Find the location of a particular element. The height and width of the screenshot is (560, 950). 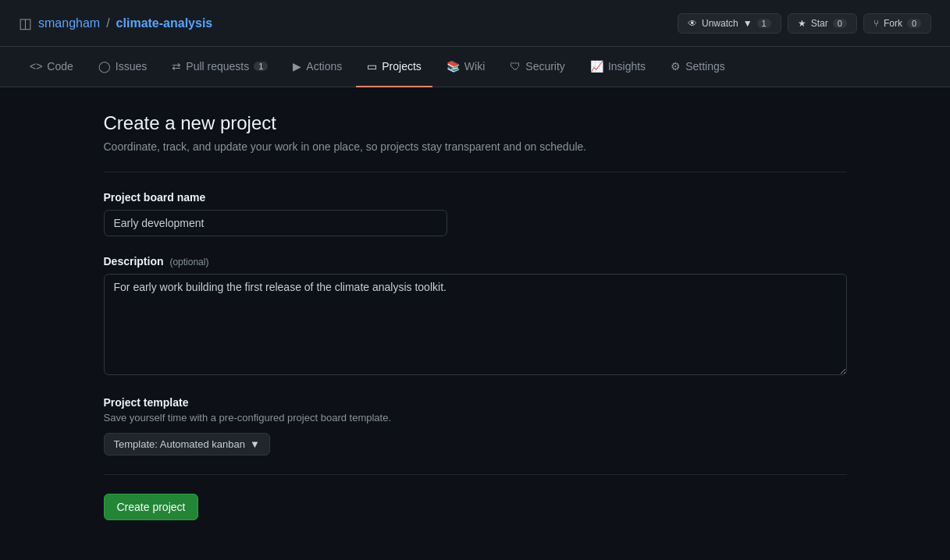

description-label: Description (optional) is located at coordinates (475, 261).